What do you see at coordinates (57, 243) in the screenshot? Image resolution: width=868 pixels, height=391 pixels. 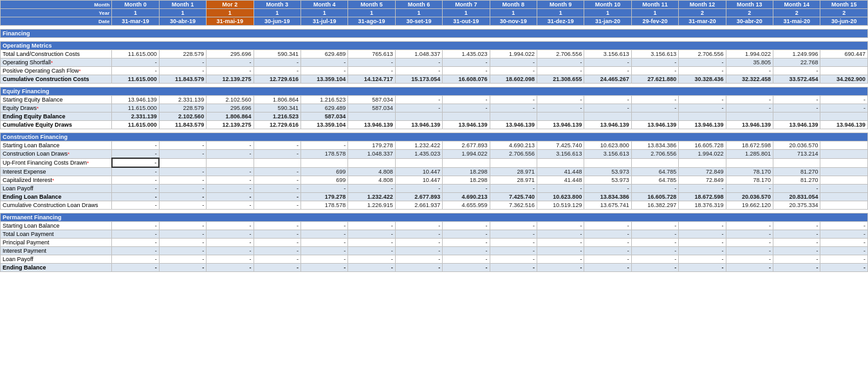 I see `principal-payment-label: Principal Payment` at bounding box center [57, 243].